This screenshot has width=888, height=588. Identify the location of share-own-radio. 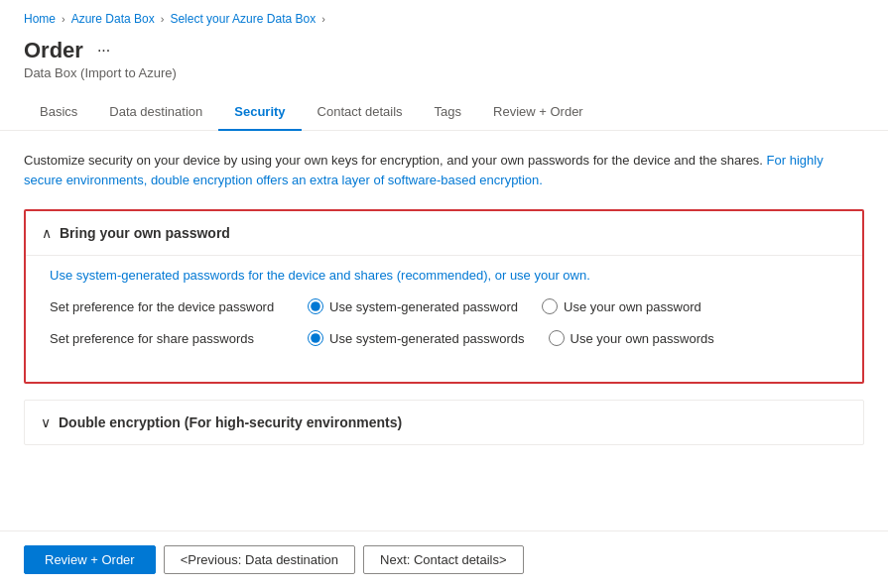
(557, 338).